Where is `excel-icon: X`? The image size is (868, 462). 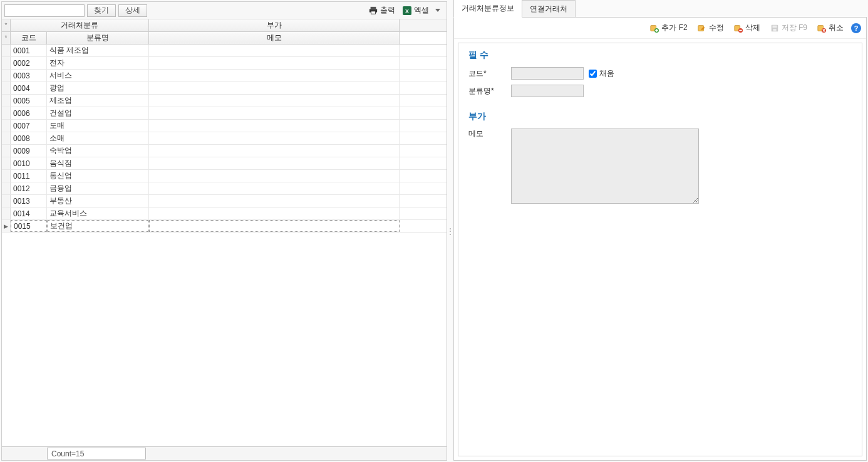 excel-icon: X is located at coordinates (407, 11).